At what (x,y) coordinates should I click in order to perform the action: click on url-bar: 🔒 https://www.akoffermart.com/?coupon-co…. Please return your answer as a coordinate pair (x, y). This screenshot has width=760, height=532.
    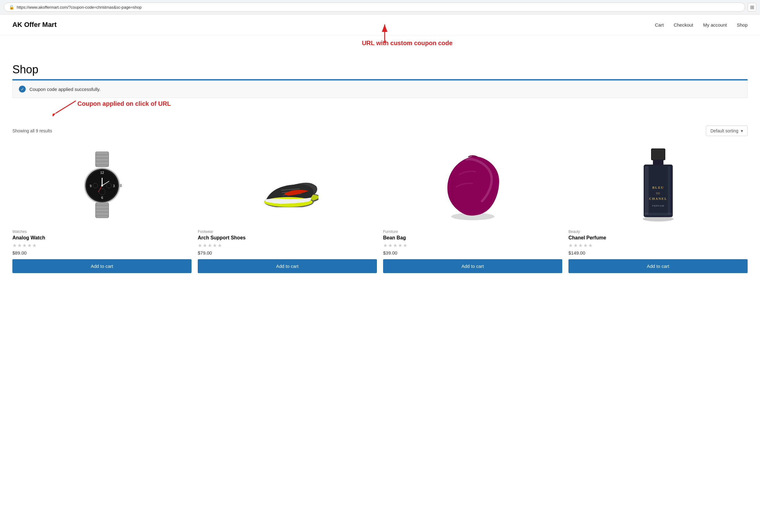
    Looking at the image, I should click on (374, 7).